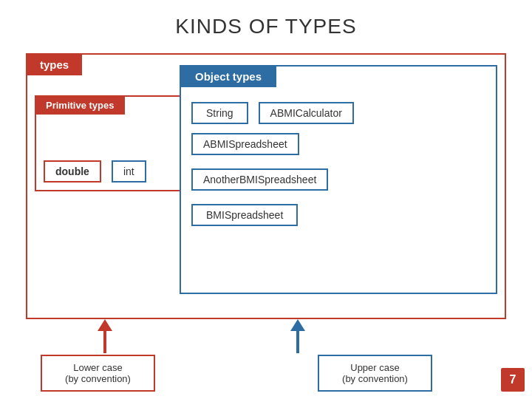  Describe the element at coordinates (105, 342) in the screenshot. I see `arrow-shaft-red` at that location.